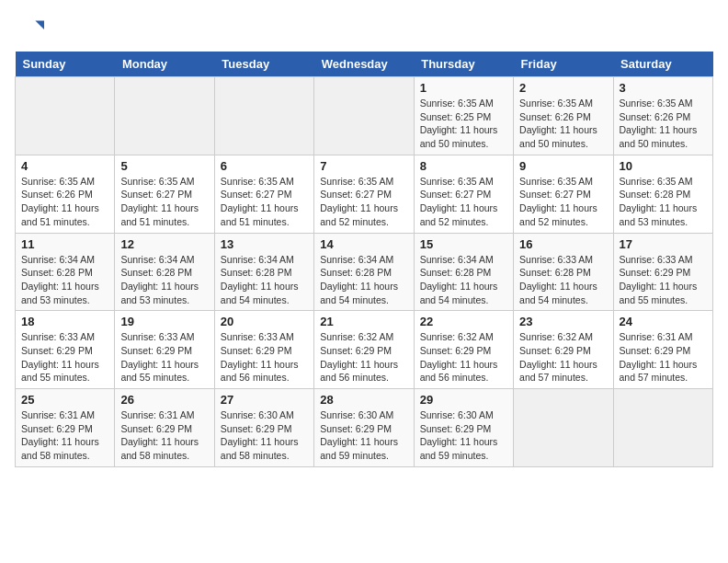  What do you see at coordinates (264, 193) in the screenshot?
I see `day-cell: 6Sunrise: 6:35 AM Sunset: 6:27 PM Daylig…` at bounding box center [264, 193].